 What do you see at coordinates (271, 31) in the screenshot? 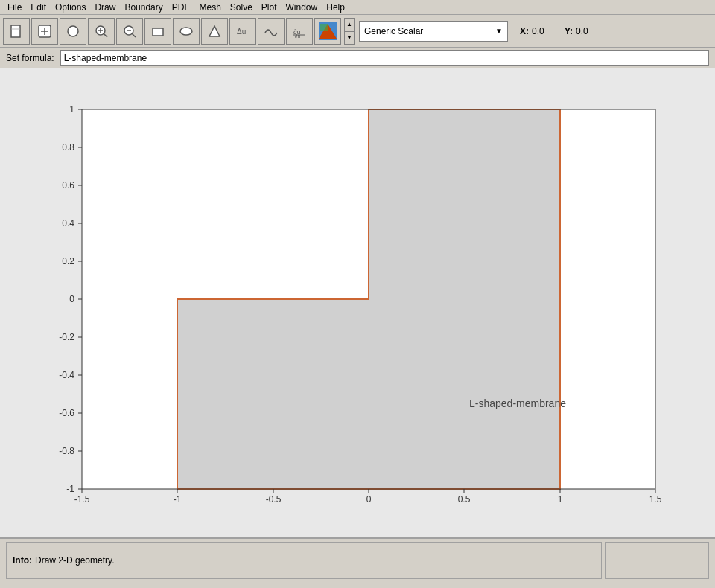
I see `wave-button` at bounding box center [271, 31].